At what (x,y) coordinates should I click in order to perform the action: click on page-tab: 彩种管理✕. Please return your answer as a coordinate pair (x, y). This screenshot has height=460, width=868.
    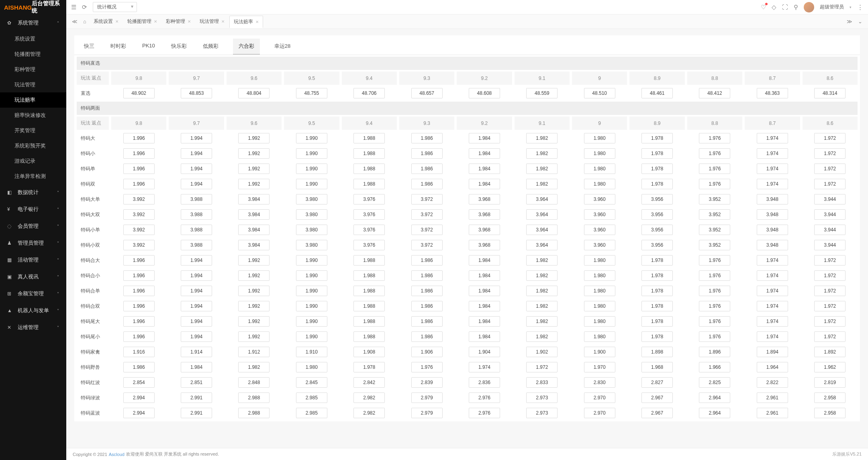
    Looking at the image, I should click on (178, 22).